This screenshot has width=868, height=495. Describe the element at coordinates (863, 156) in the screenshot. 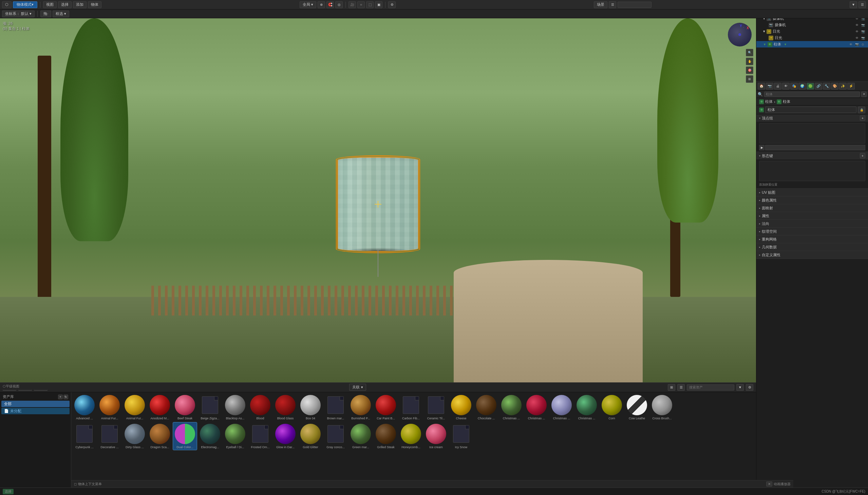

I see `shape-keys-add: +` at that location.